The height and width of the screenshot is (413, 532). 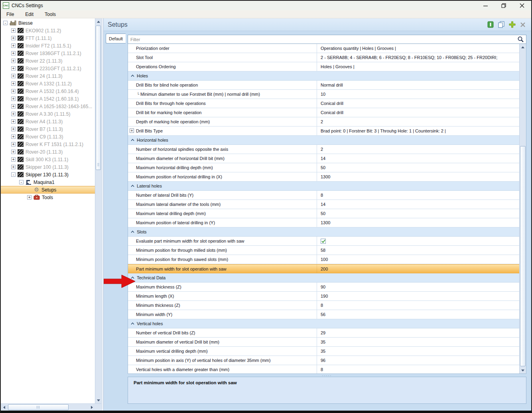 What do you see at coordinates (324, 76) in the screenshot?
I see `section-header-holes: Holes` at bounding box center [324, 76].